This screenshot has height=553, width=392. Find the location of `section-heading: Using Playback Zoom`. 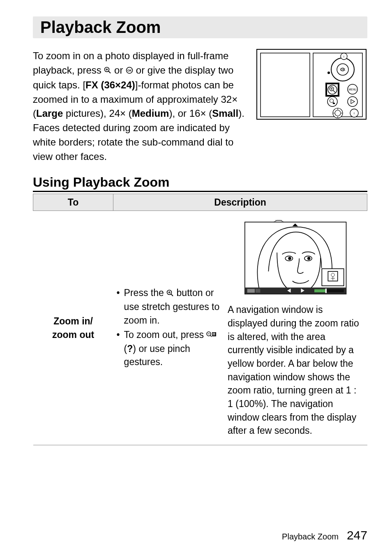

section-heading: Using Playback Zoom is located at coordinates (200, 183).